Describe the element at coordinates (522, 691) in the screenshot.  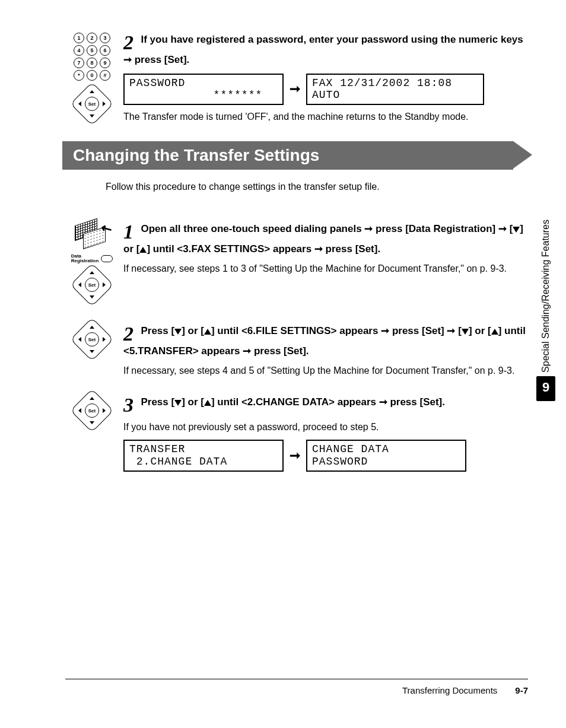
I see `page-number: 9-7` at that location.